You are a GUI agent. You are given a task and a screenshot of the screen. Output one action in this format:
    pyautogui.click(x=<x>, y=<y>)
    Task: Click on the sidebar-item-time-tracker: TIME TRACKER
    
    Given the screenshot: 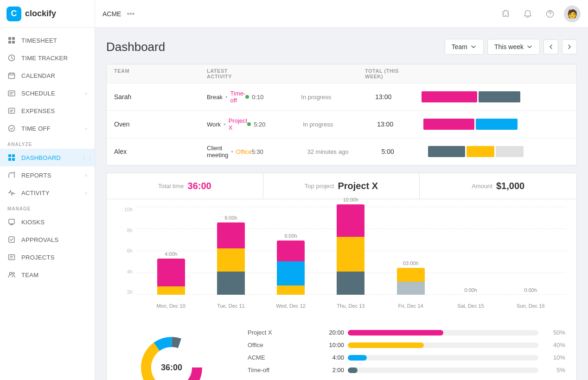 What is the action you would take?
    pyautogui.click(x=47, y=58)
    